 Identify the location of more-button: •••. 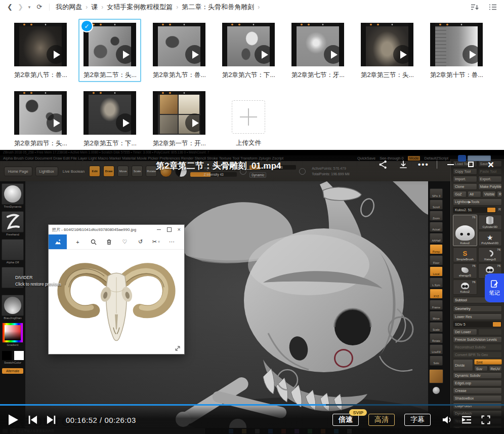
(424, 164).